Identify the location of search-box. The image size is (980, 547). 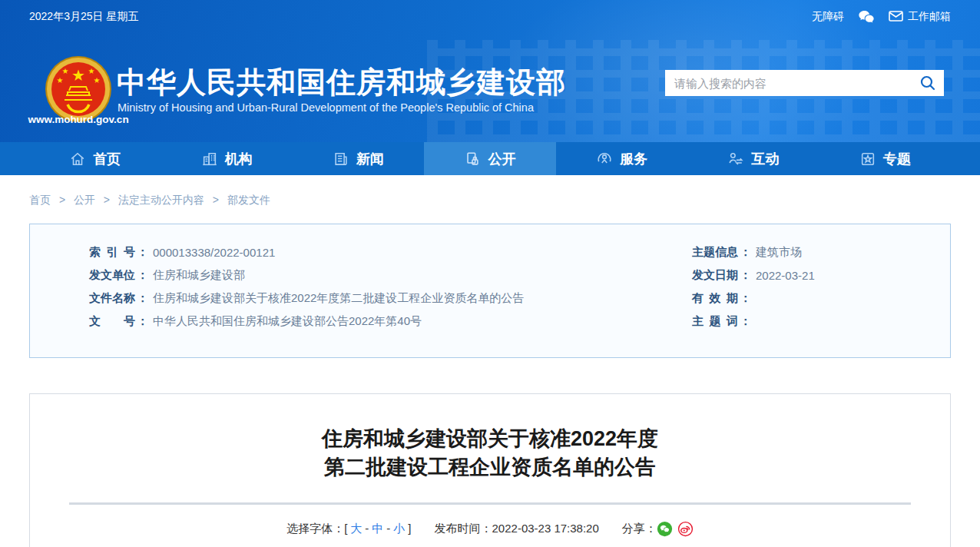
(805, 83).